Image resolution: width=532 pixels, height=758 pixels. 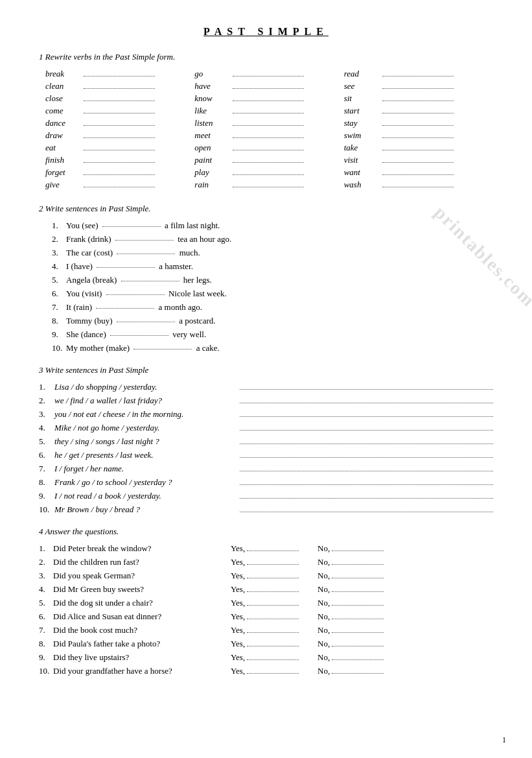 I want to click on verb-row: close, so click(x=120, y=99).